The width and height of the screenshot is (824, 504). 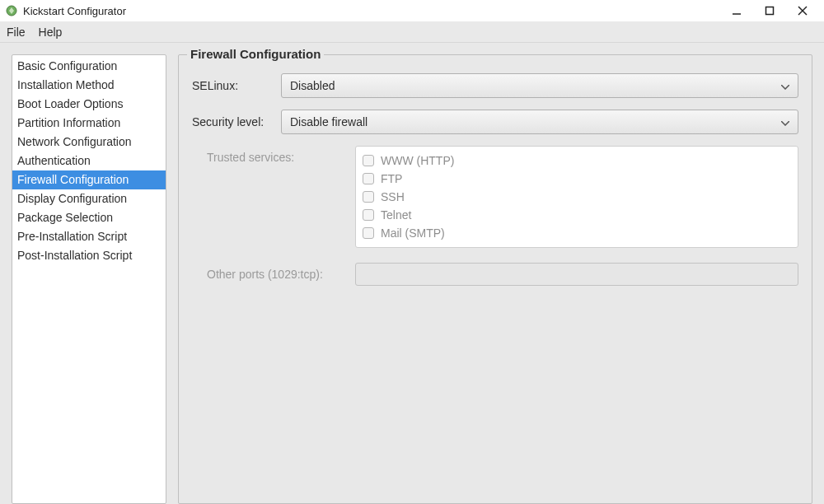 I want to click on service-www-http: WWW (HTTP), so click(x=577, y=161).